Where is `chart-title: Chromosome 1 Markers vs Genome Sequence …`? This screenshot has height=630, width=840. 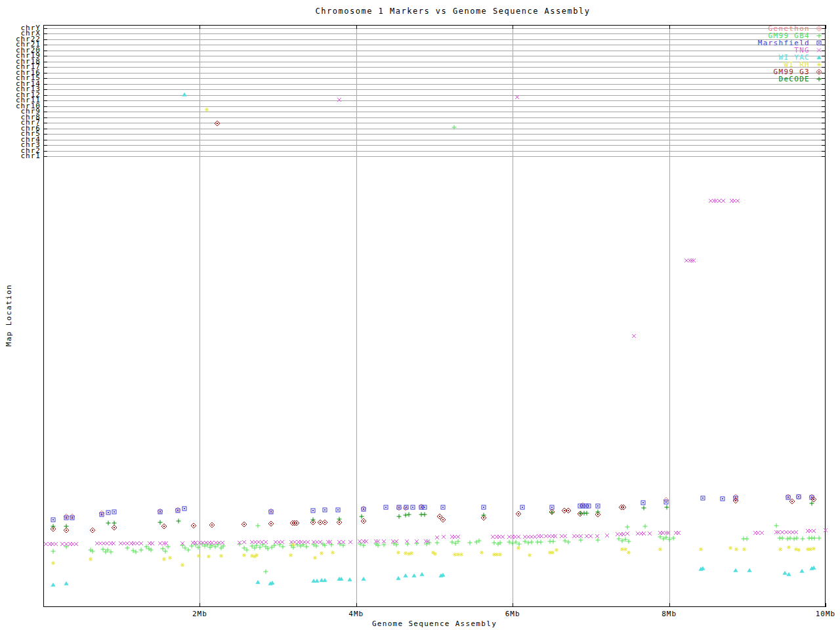 chart-title: Chromosome 1 Markers vs Genome Sequence … is located at coordinates (453, 11).